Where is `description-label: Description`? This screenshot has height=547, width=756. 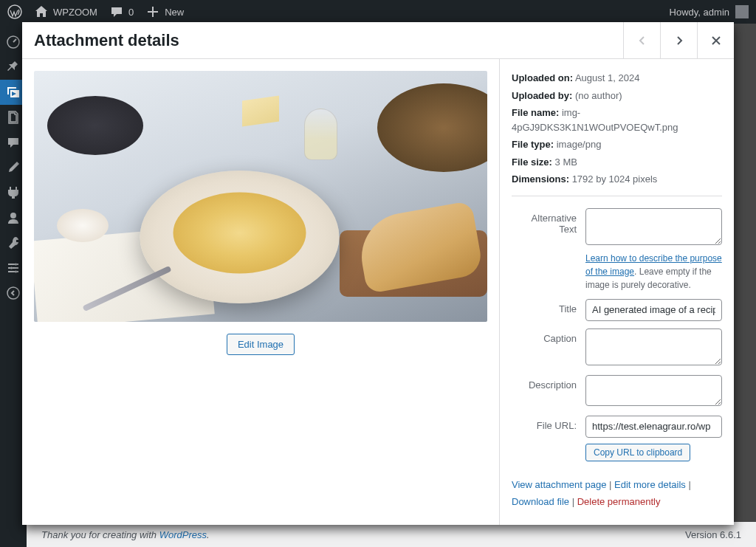
description-label: Description is located at coordinates (549, 382).